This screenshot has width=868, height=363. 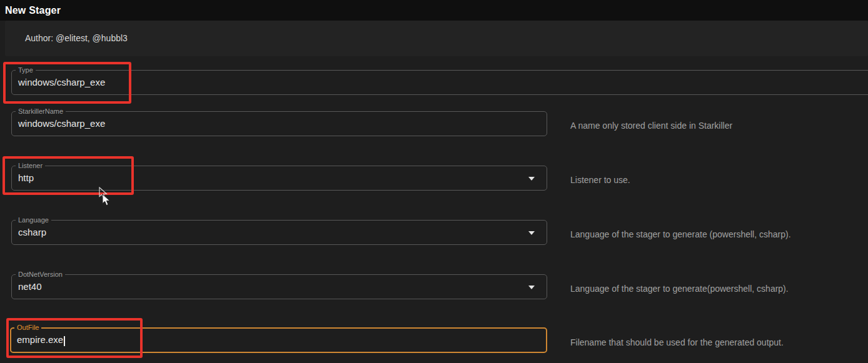 What do you see at coordinates (28, 327) in the screenshot?
I see `field-outfile-label: OutFile` at bounding box center [28, 327].